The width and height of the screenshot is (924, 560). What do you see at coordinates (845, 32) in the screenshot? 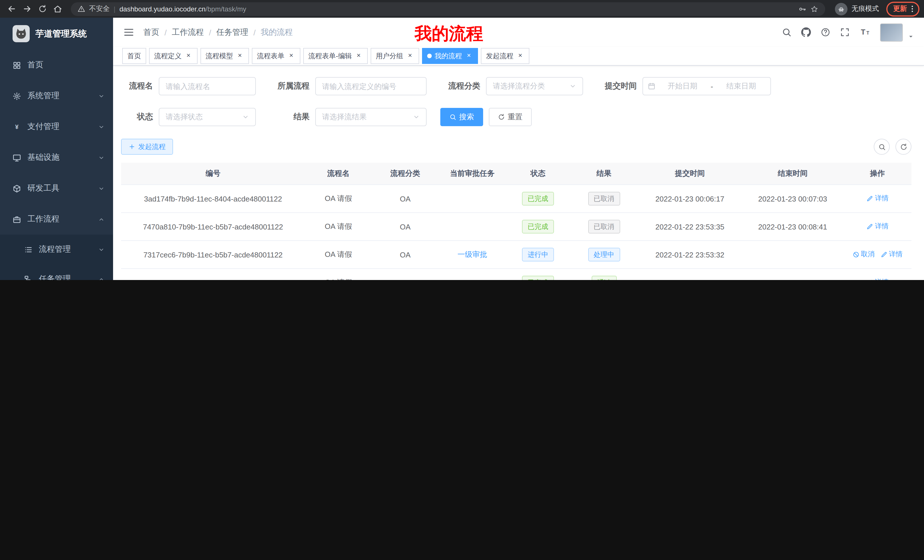
I see `fullscreen-icon` at bounding box center [845, 32].